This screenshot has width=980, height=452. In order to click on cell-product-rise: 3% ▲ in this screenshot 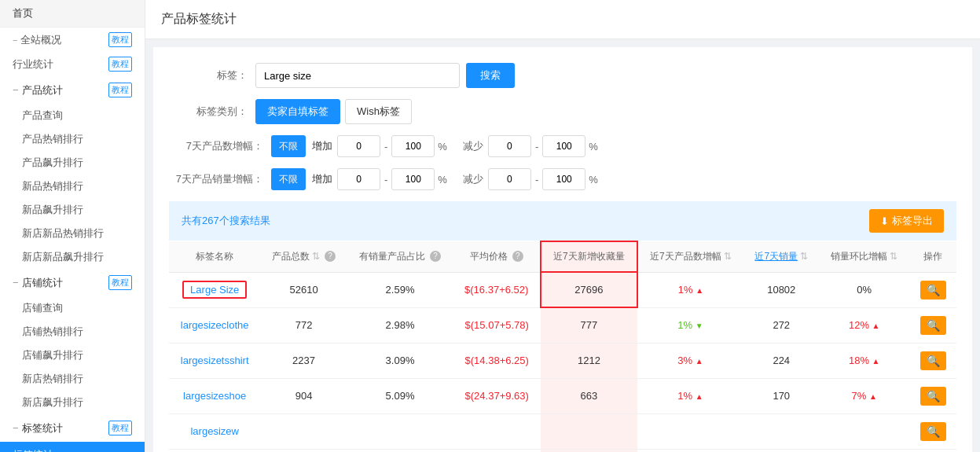, I will do `click(690, 360)`.